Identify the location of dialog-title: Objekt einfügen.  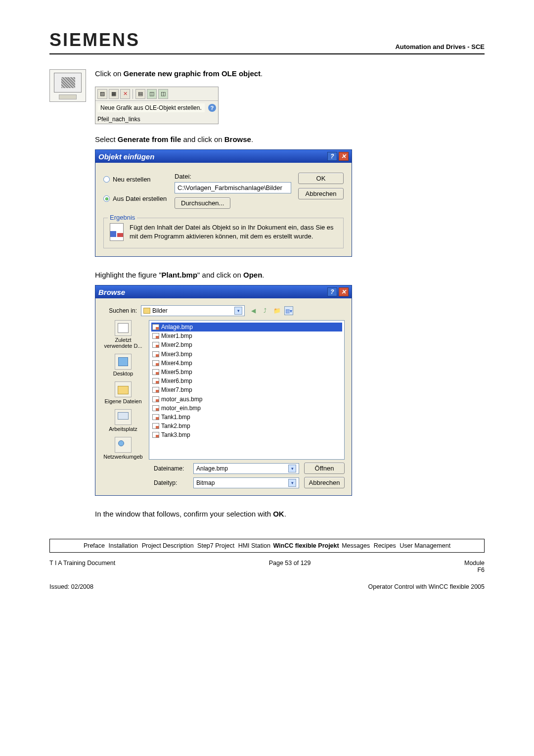
(127, 156).